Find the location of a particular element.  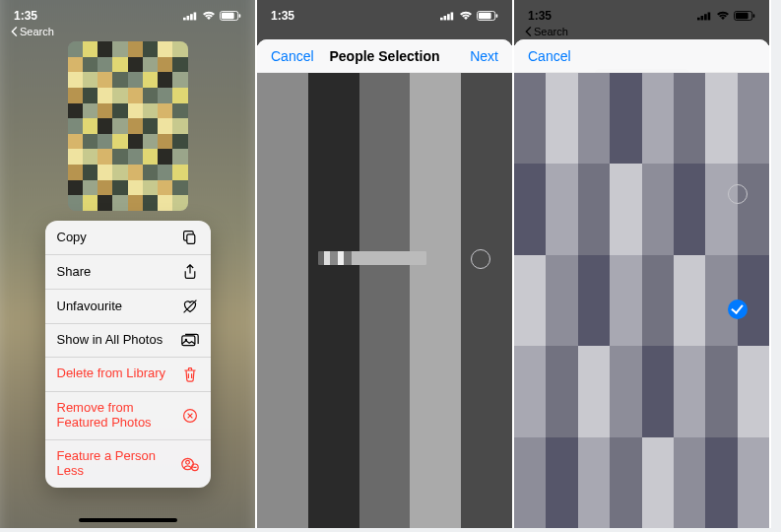

share-icon is located at coordinates (190, 272).